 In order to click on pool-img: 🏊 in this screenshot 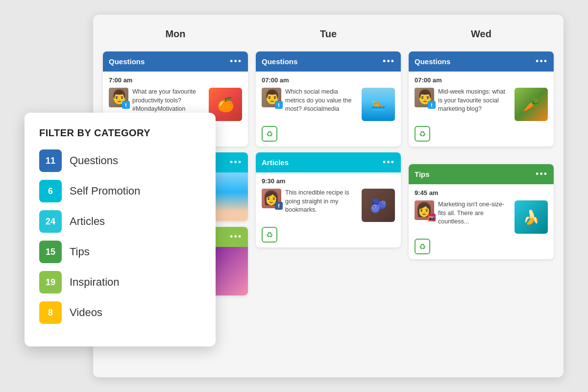, I will do `click(378, 104)`.